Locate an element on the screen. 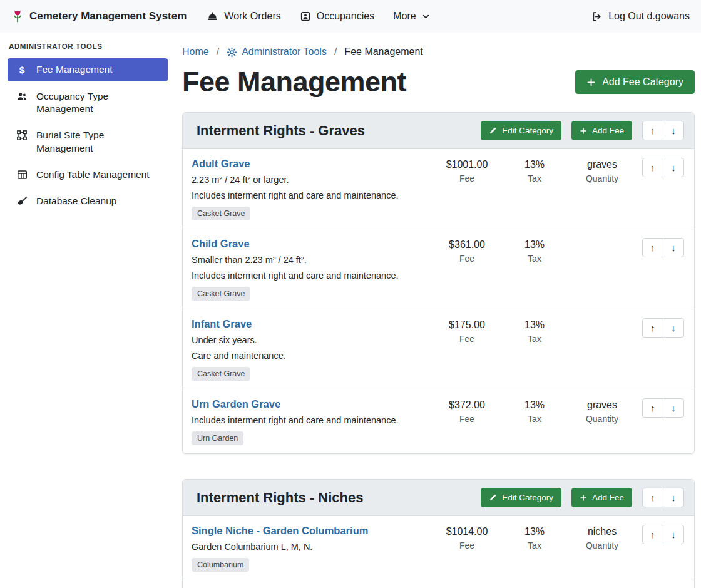  sidebar-item-config-table-management: Config Table Management is located at coordinates (88, 175).